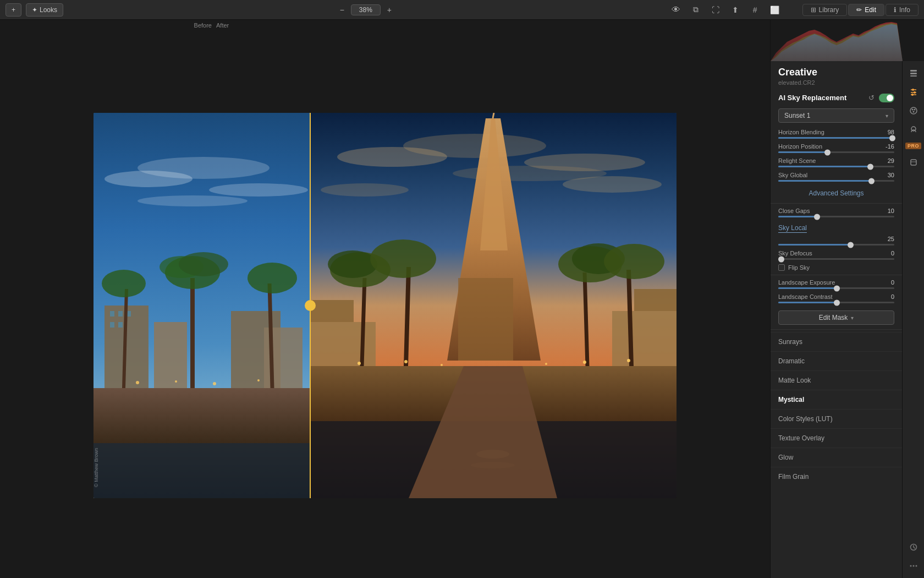 The height and width of the screenshot is (578, 924). What do you see at coordinates (836, 177) in the screenshot?
I see `sky-global-row: Sky Global 30` at bounding box center [836, 177].